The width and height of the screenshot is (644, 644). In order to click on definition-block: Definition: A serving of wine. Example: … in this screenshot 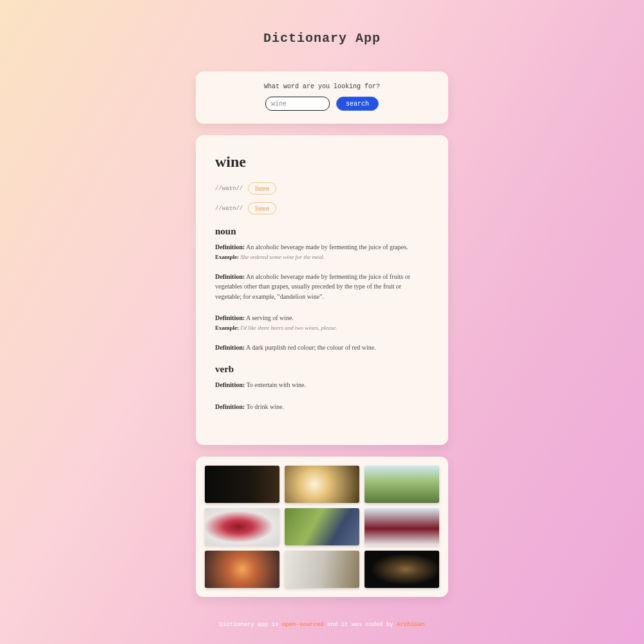, I will do `click(322, 322)`.